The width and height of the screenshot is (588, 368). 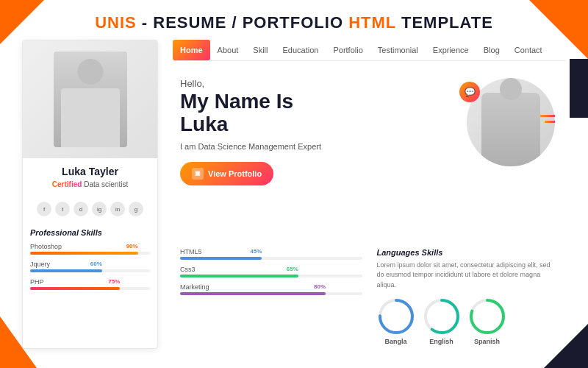 I want to click on languages-description: Lorem ipsum dolor sit amet, consectetur …, so click(x=468, y=275).